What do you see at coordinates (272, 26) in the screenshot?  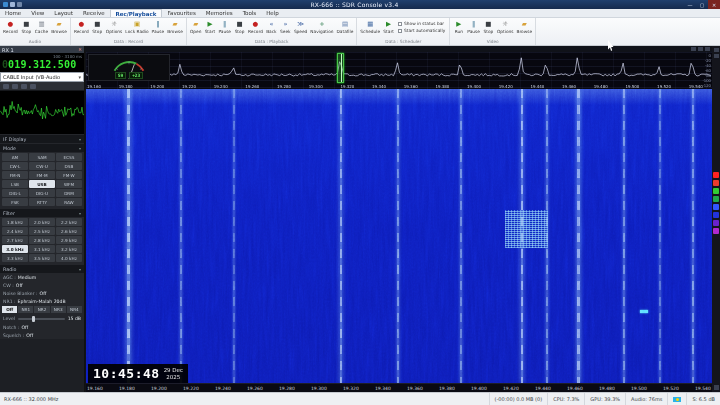 I see `ribbon-button-back: «Back` at bounding box center [272, 26].